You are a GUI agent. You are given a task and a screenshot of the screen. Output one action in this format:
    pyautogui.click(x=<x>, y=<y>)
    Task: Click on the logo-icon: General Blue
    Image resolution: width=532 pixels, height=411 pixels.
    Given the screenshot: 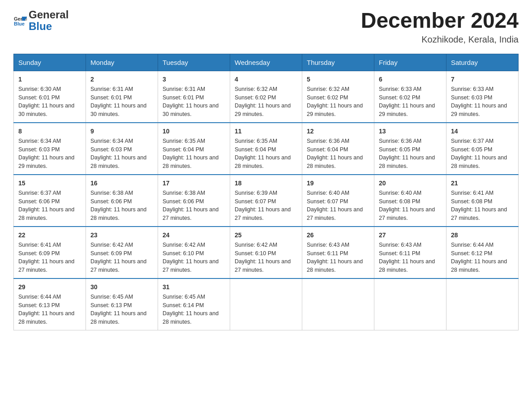 What is the action you would take?
    pyautogui.click(x=20, y=21)
    